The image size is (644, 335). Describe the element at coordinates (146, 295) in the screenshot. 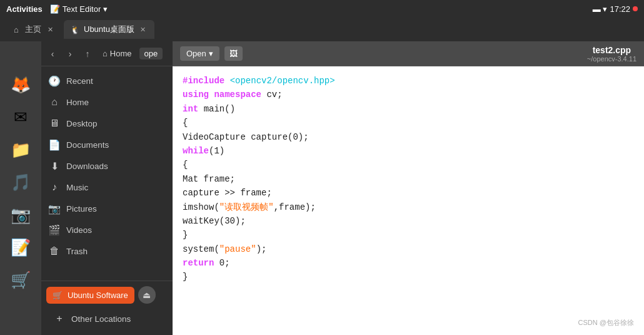

I see `eject-icon: ⏏` at that location.